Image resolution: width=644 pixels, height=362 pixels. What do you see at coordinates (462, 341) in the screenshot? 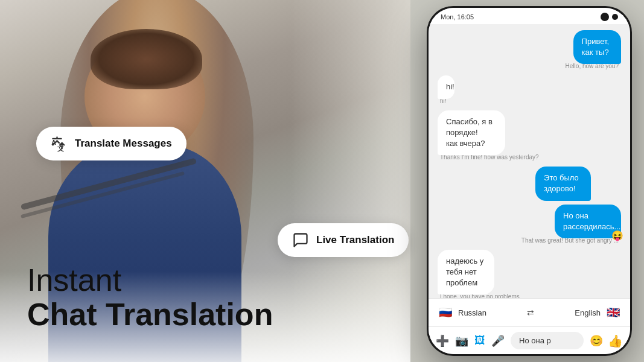
I see `camera-icon: 📷` at bounding box center [462, 341].